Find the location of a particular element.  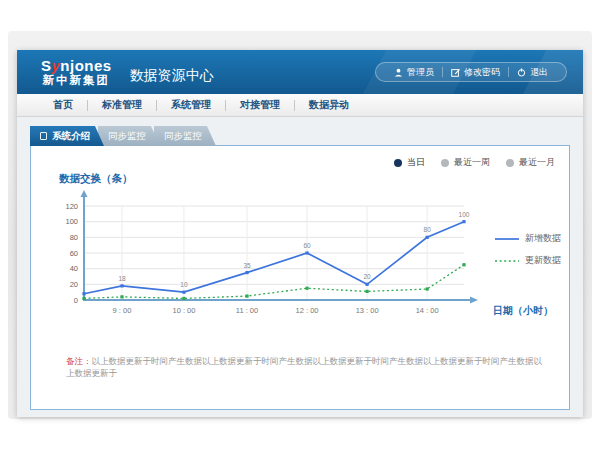

x-tick-label: 11 : 00 is located at coordinates (247, 310).